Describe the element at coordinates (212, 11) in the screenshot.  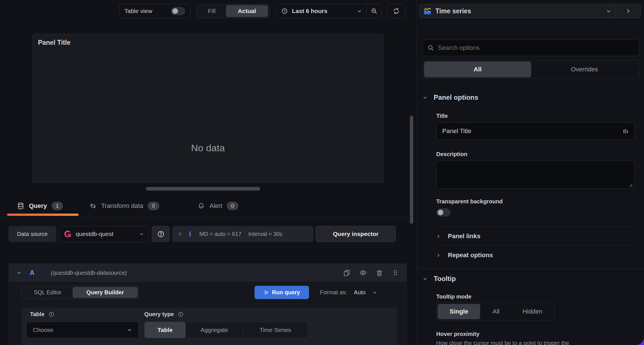
I see `fill-button: Fill` at that location.